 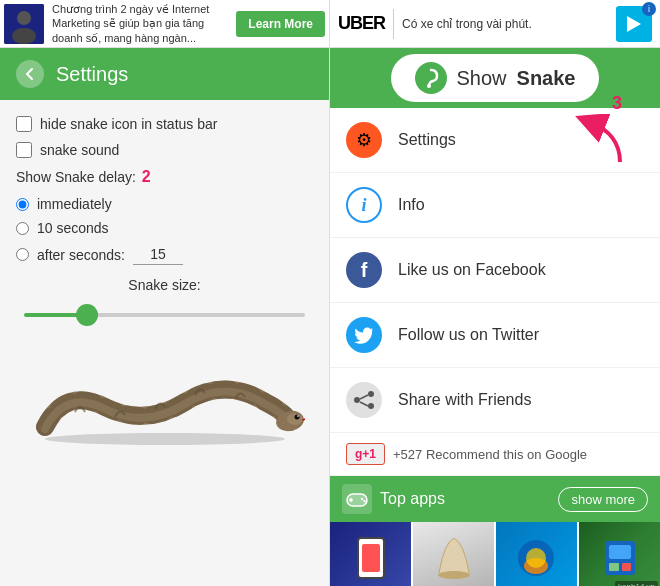 I want to click on info-menu-label: Info, so click(x=412, y=205).